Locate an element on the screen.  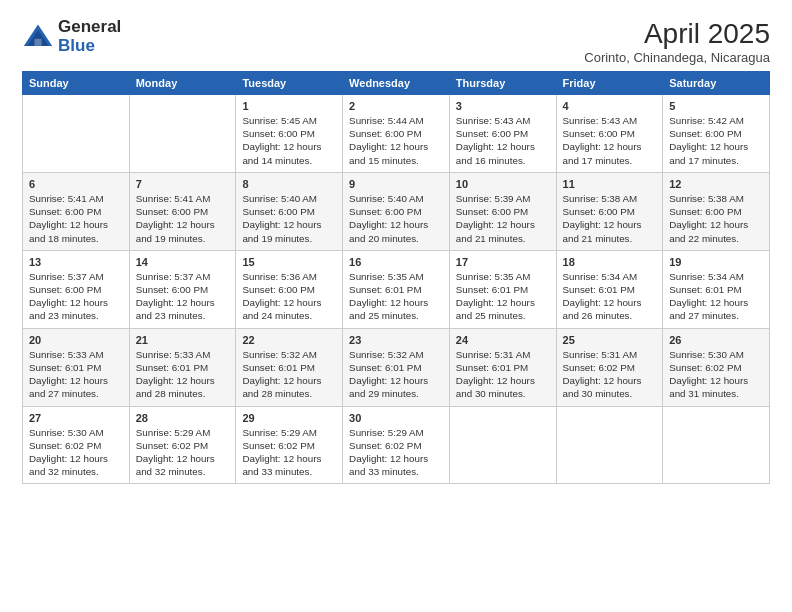
day-number: 26 is located at coordinates (716, 340).